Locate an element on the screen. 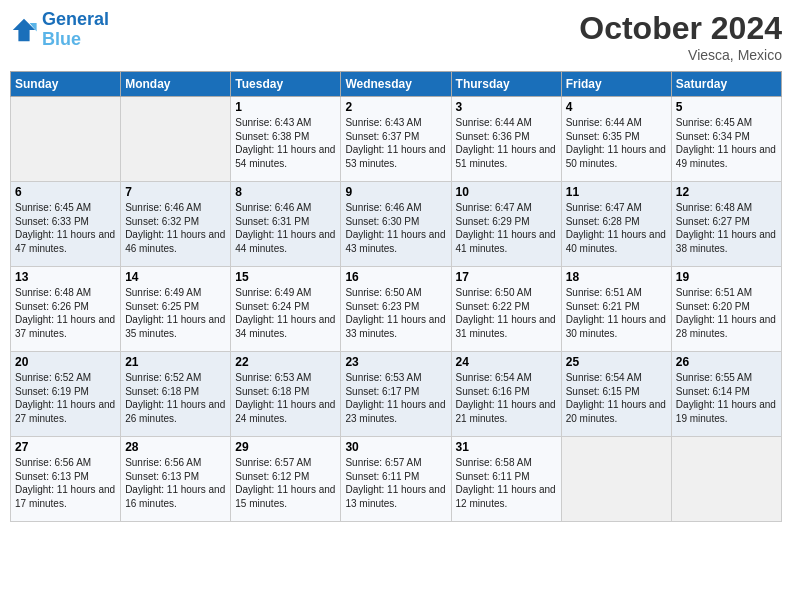  calendar-cell: 28Sunrise: 6:56 AM Sunset: 6:13 PM Dayli… is located at coordinates (176, 480).